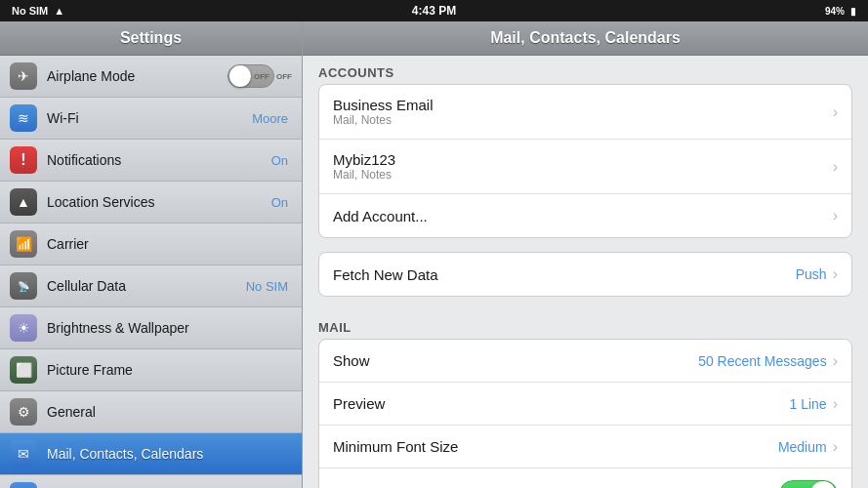 This screenshot has height=488, width=868. I want to click on brightness-label: Brightness & Wallpaper, so click(170, 328).